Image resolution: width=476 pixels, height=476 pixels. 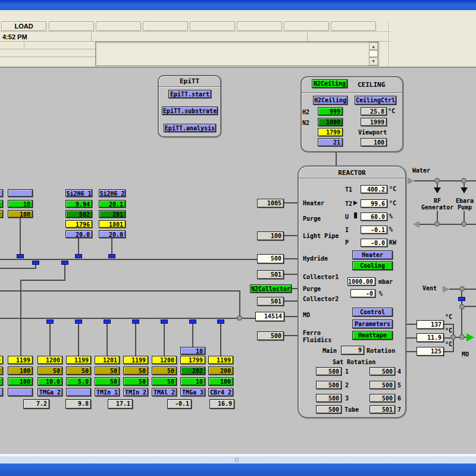 I want to click on sat-rotation-field-4: 500, so click(x=382, y=371).